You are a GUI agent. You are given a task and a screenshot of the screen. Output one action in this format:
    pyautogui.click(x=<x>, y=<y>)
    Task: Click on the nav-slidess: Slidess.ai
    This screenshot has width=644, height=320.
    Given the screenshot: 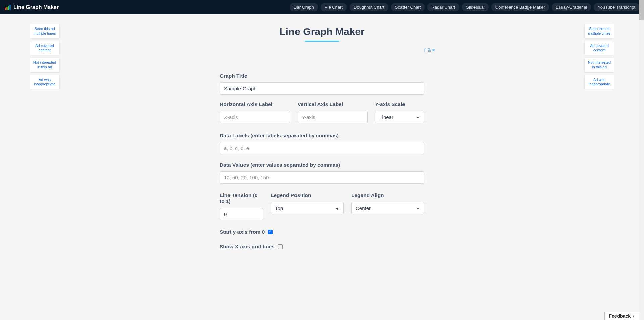 What is the action you would take?
    pyautogui.click(x=475, y=7)
    